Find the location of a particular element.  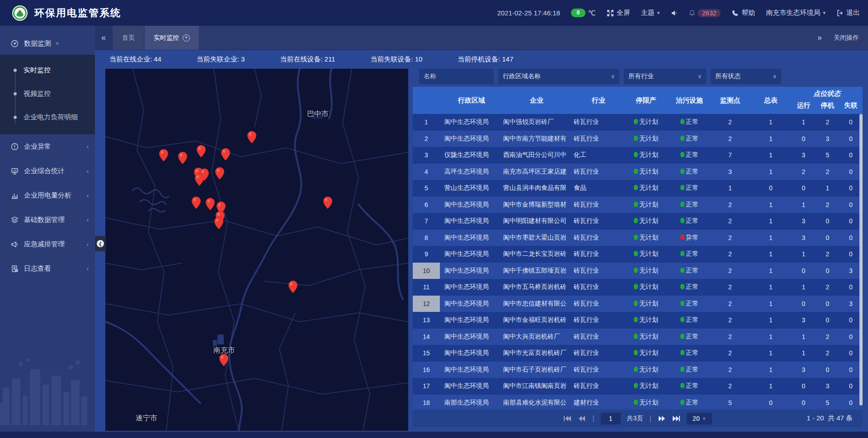

table-scrollbar is located at coordinates (861, 259).